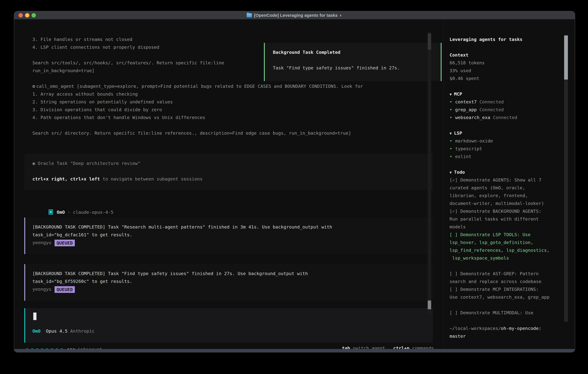 The height and width of the screenshot is (374, 588). Describe the element at coordinates (82, 331) in the screenshot. I see `input-provider-label: Anthropic` at that location.